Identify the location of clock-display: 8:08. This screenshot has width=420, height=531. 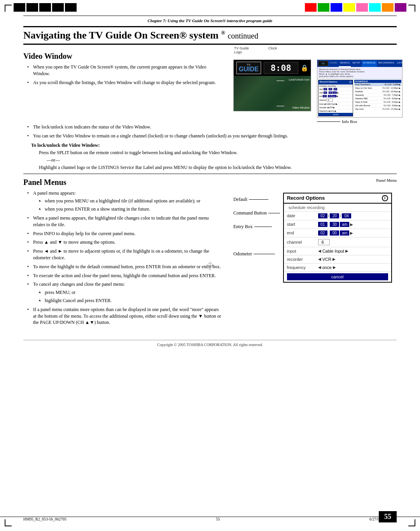
(281, 68).